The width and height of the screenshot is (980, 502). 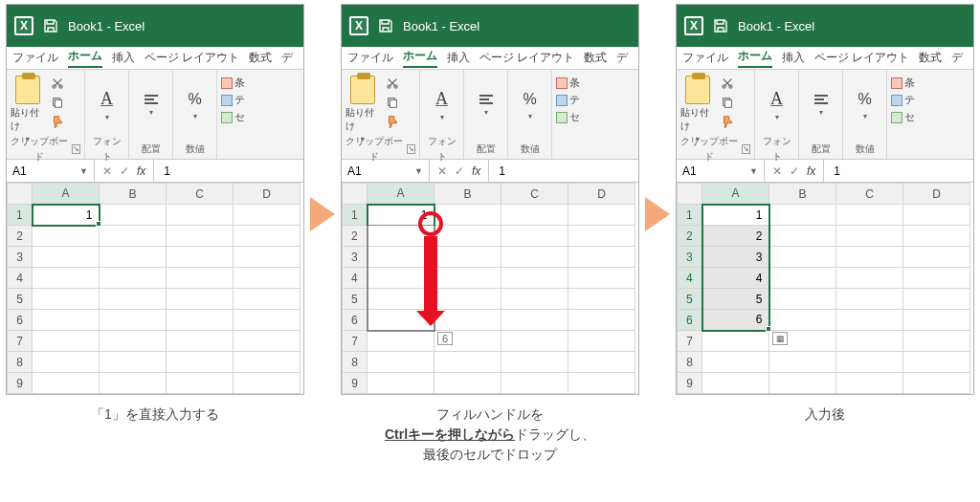 What do you see at coordinates (155, 415) in the screenshot?
I see `caption-1: 「1」を直接入力する` at bounding box center [155, 415].